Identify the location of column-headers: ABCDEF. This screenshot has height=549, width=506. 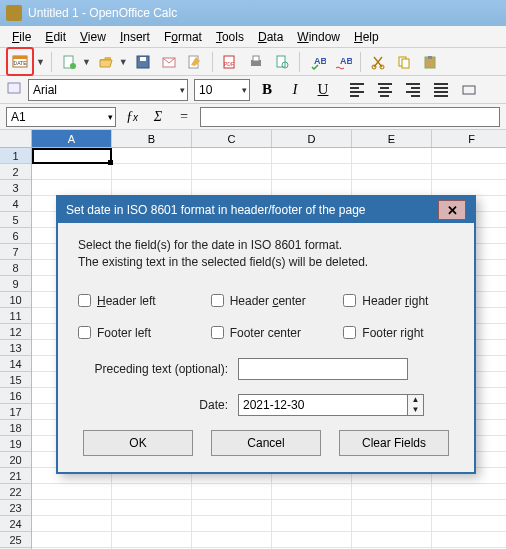
(269, 139).